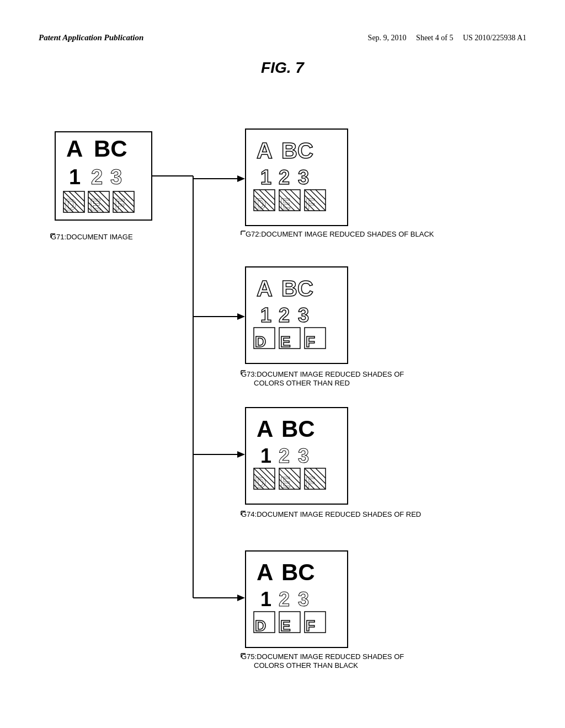 Image resolution: width=565 pixels, height=728 pixels. Describe the element at coordinates (282, 68) in the screenshot. I see `figure-title: FIG. 7` at that location.